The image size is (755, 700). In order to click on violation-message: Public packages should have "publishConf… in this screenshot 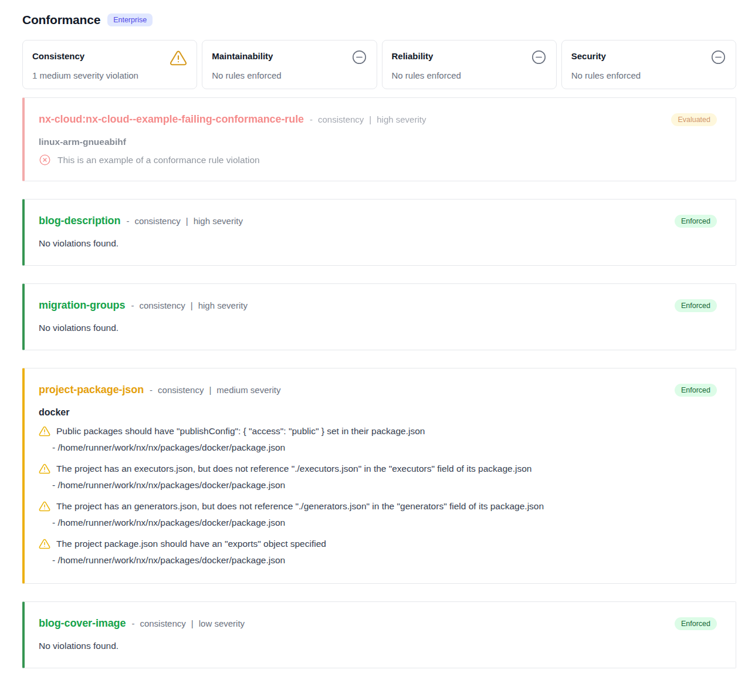, I will do `click(241, 431)`.